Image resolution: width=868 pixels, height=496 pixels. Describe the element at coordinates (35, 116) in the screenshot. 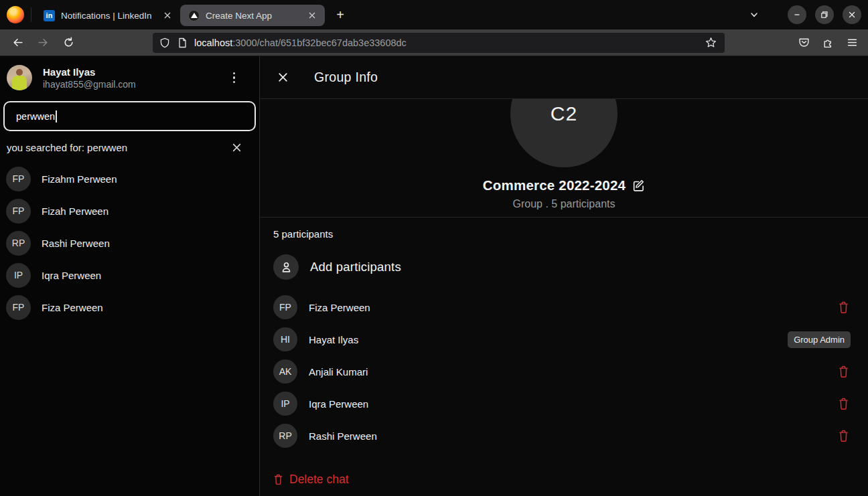

I see `search-input-value: perwwen` at that location.